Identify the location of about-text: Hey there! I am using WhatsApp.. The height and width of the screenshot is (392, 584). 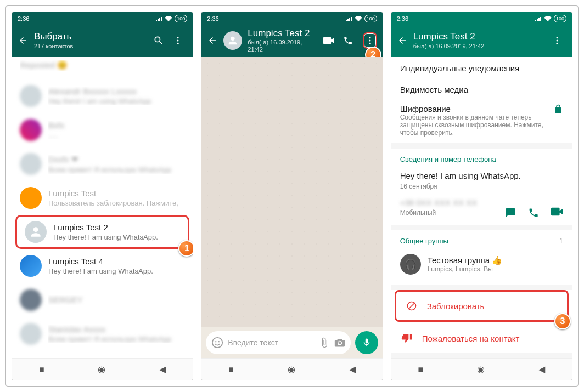
(482, 175).